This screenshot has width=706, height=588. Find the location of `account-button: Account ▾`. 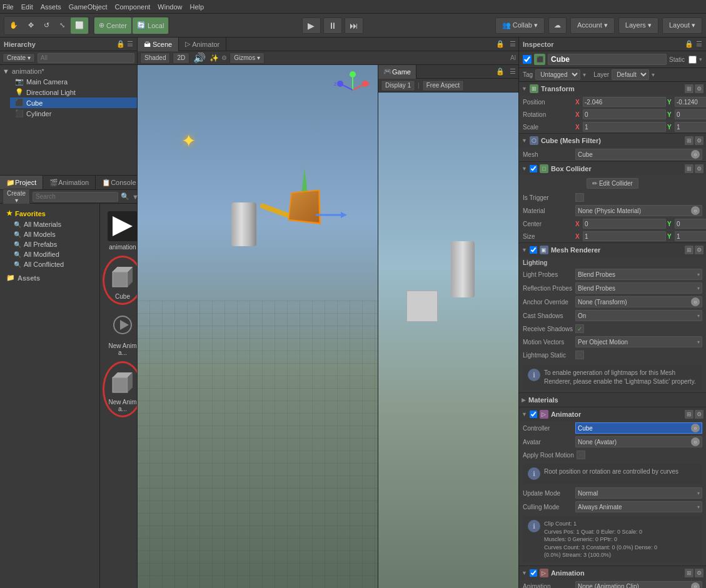

account-button: Account ▾ is located at coordinates (593, 26).